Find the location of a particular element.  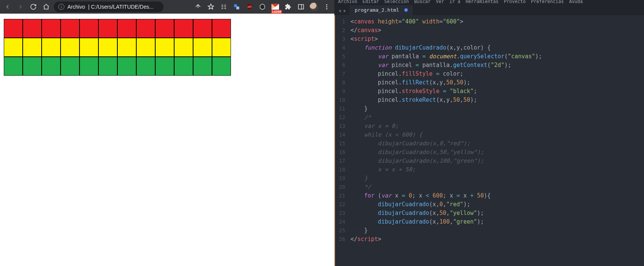

profile-button is located at coordinates (314, 7).